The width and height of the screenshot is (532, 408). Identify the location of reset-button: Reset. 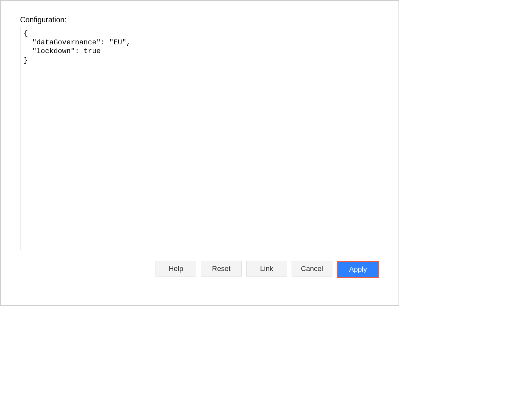
(221, 269).